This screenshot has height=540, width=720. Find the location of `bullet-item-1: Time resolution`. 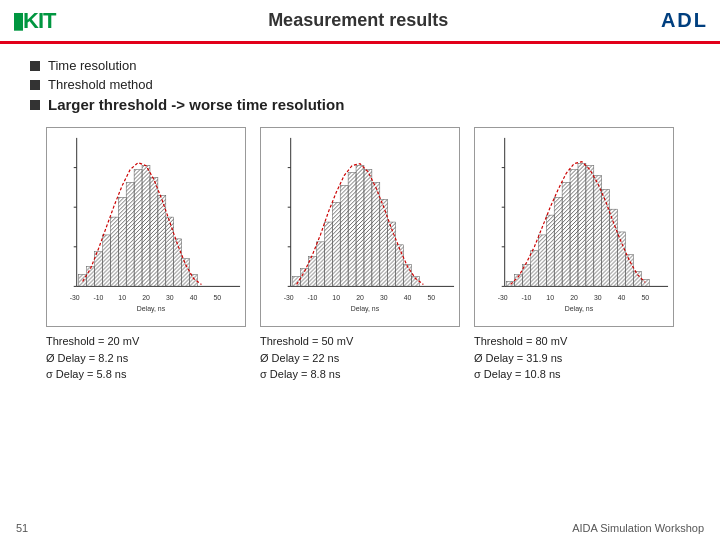

bullet-item-1: Time resolution is located at coordinates (360, 66).